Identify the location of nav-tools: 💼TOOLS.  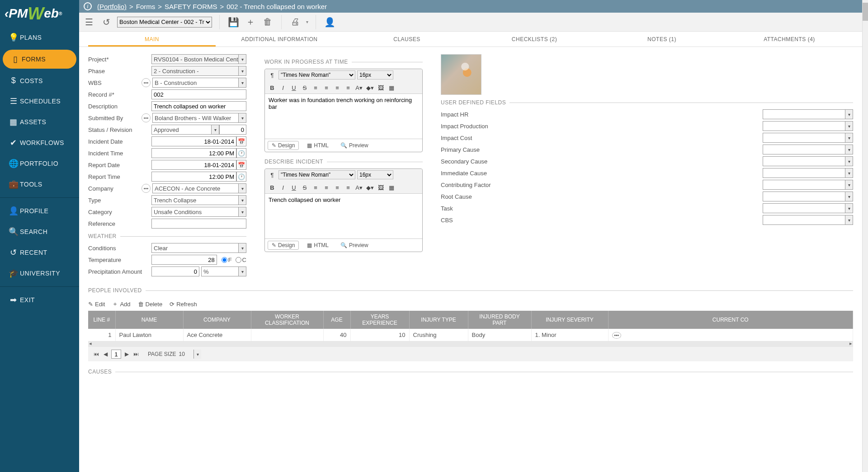
(40, 184).